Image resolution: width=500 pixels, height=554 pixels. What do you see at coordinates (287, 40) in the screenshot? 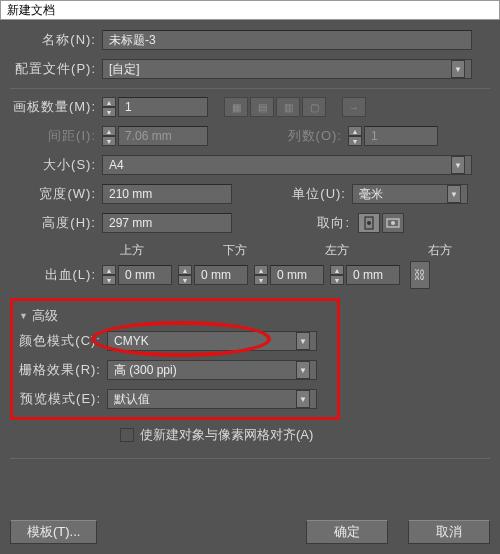
I see `name-input` at bounding box center [287, 40].